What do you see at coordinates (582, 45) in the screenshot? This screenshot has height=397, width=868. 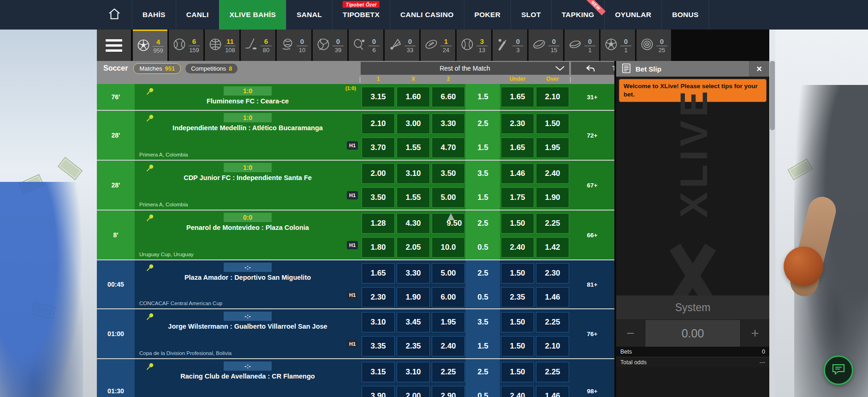 I see `rugby-league-tab: 01` at bounding box center [582, 45].